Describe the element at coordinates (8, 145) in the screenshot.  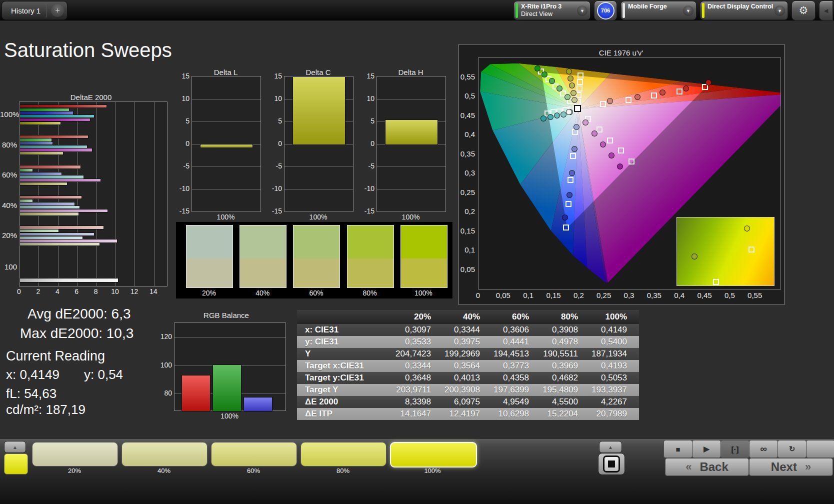
I see `deltae-group-label: 80%` at that location.